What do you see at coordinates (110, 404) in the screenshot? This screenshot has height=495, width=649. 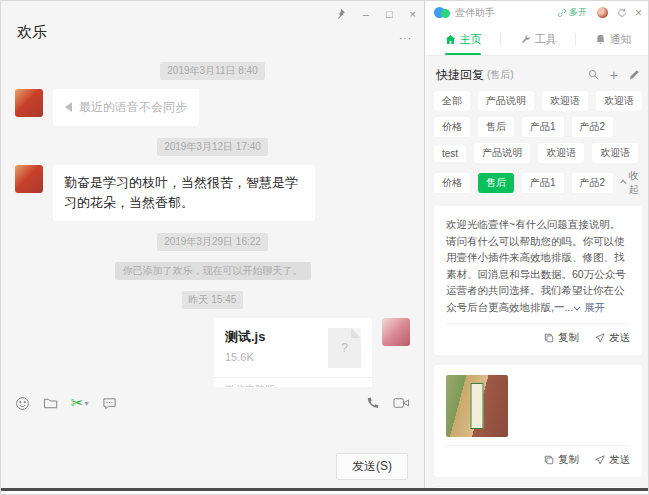 I see `chat-history-icon` at bounding box center [110, 404].